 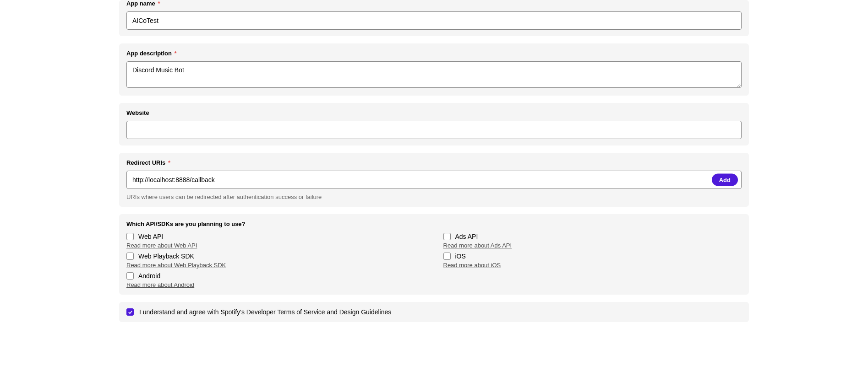 What do you see at coordinates (286, 312) in the screenshot?
I see `terms-link-tos: Developer Terms of Service` at bounding box center [286, 312].